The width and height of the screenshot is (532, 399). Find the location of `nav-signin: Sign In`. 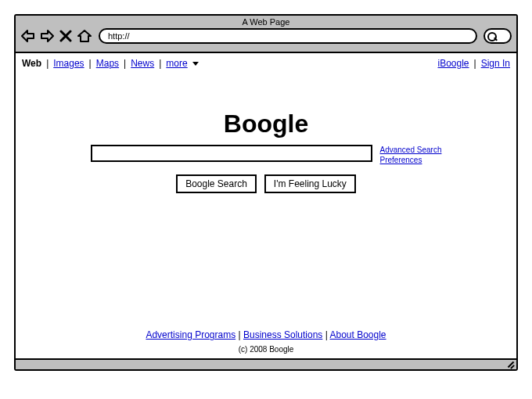

nav-signin: Sign In is located at coordinates (496, 63).